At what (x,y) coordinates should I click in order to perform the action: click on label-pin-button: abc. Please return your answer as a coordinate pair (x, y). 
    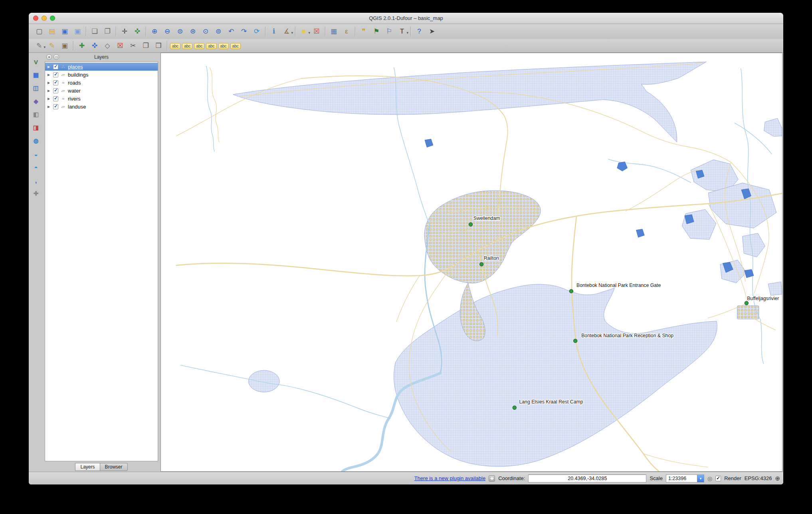
    Looking at the image, I should click on (187, 46).